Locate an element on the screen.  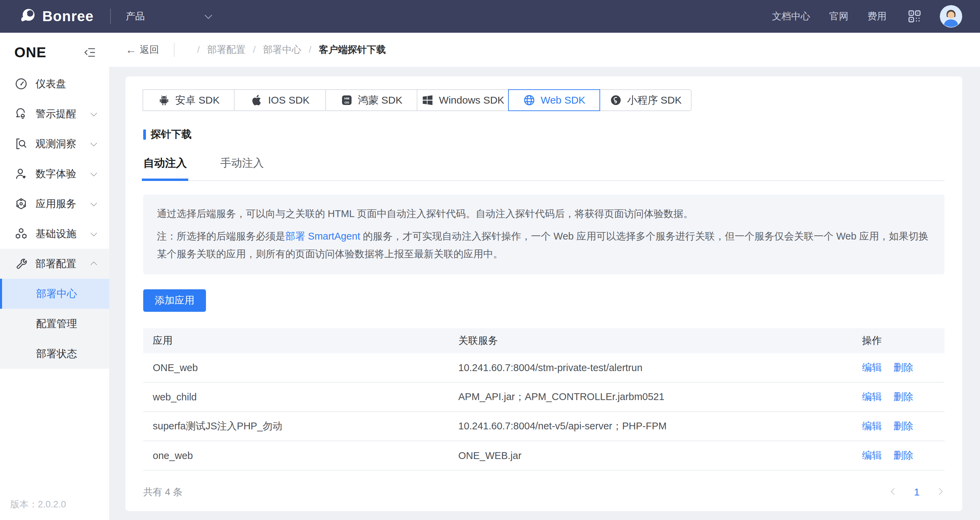
menu-fold-icon is located at coordinates (90, 52).